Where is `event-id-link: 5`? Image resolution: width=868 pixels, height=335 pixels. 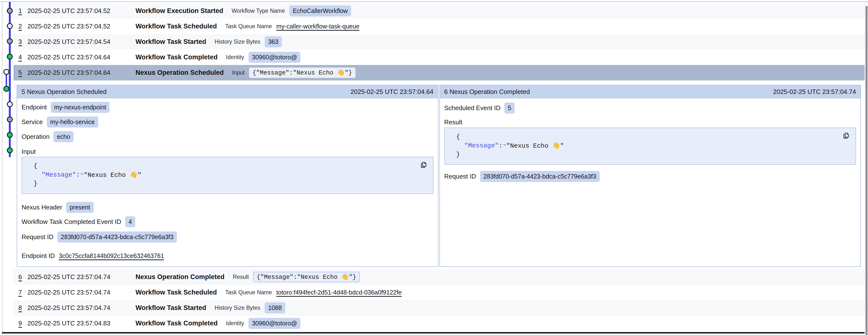
event-id-link: 5 is located at coordinates (20, 73).